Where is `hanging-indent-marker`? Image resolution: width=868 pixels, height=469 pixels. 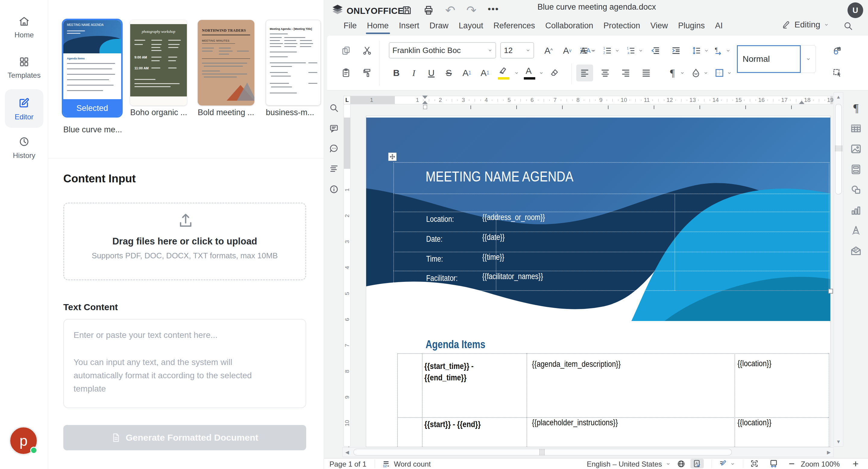
hanging-indent-marker is located at coordinates (425, 102).